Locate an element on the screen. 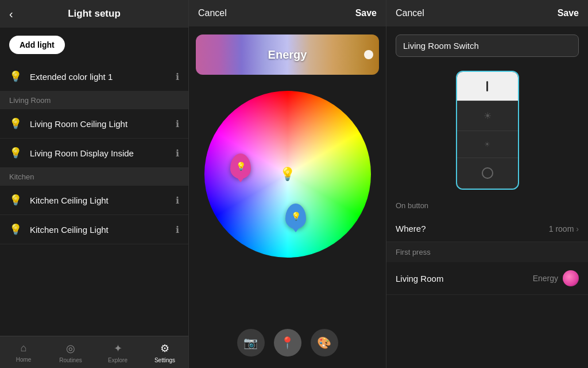  on-button-label: On button is located at coordinates (487, 206).